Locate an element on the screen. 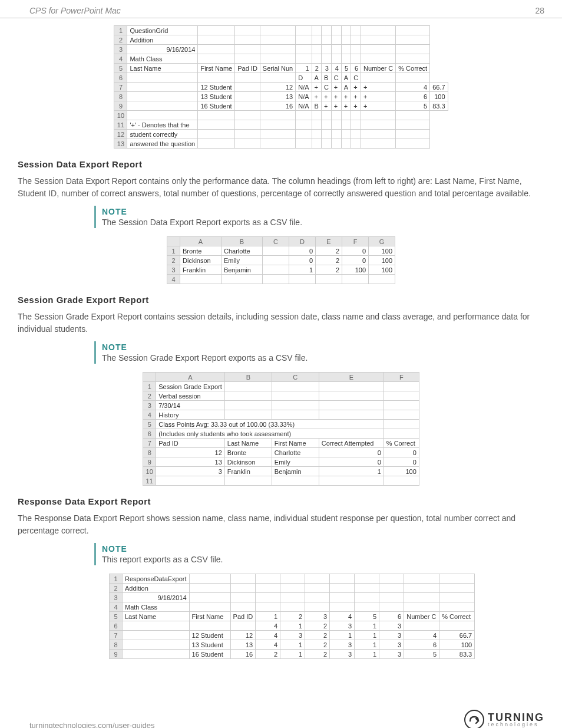 Image resolution: width=562 pixels, height=728 pixels. row-number: 1 is located at coordinates (116, 579).